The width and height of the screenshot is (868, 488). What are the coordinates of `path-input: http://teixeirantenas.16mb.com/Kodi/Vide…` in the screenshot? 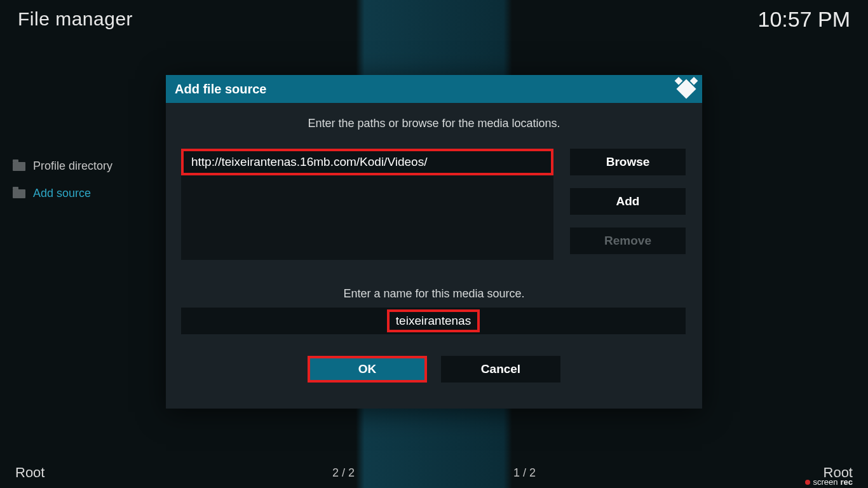 It's located at (367, 162).